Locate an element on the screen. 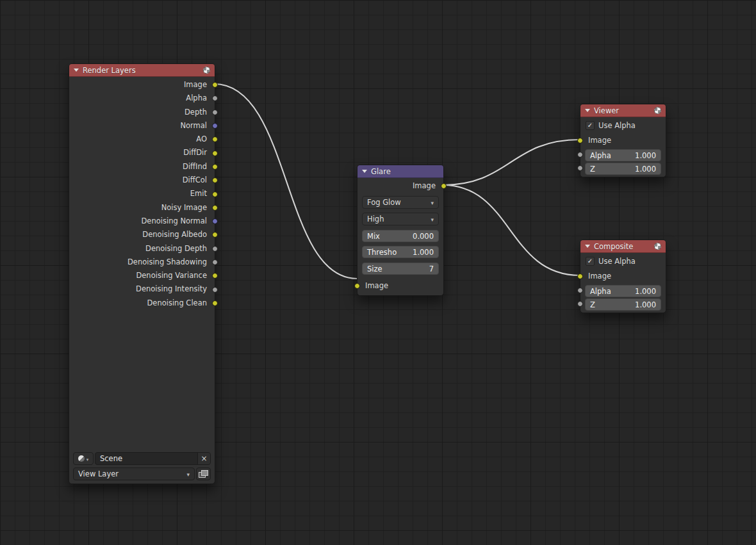 The height and width of the screenshot is (545, 756). normal-output-socket is located at coordinates (215, 126).